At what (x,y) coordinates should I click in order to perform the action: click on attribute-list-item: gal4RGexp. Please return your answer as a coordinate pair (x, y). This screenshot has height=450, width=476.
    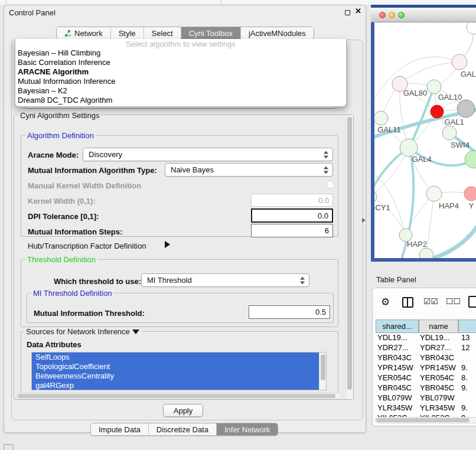
    Looking at the image, I should click on (176, 386).